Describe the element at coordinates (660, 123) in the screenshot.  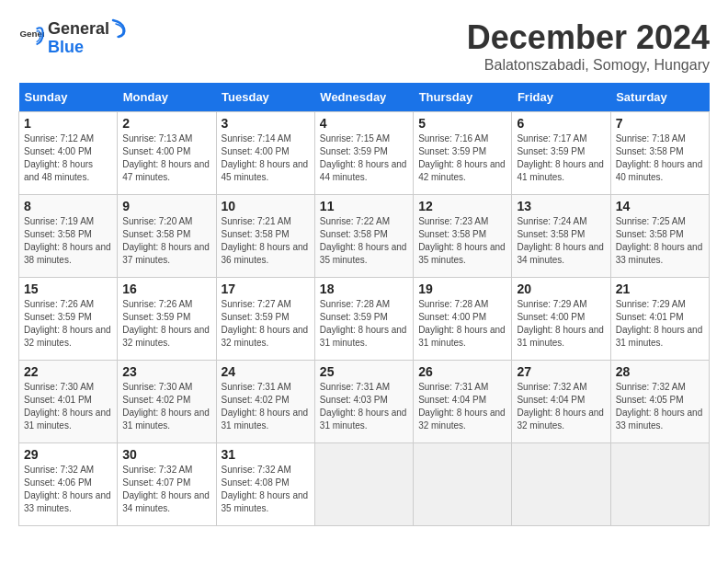
I see `day-number: 7` at that location.